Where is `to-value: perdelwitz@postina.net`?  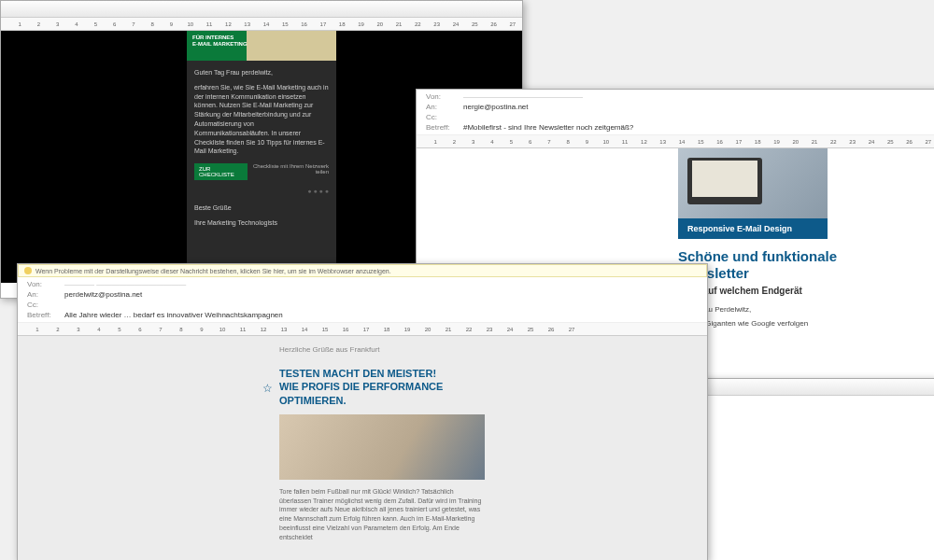
to-value: perdelwitz@postina.net is located at coordinates (103, 295).